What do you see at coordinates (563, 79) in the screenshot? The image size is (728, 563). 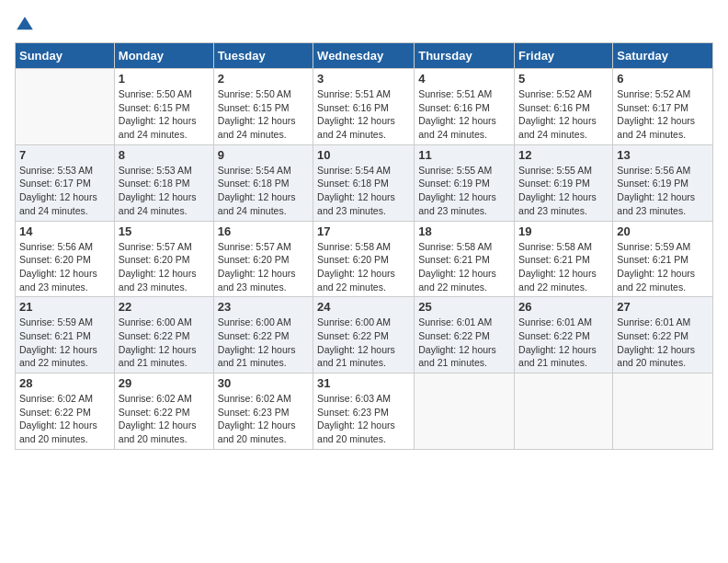 I see `day-number: 5` at bounding box center [563, 79].